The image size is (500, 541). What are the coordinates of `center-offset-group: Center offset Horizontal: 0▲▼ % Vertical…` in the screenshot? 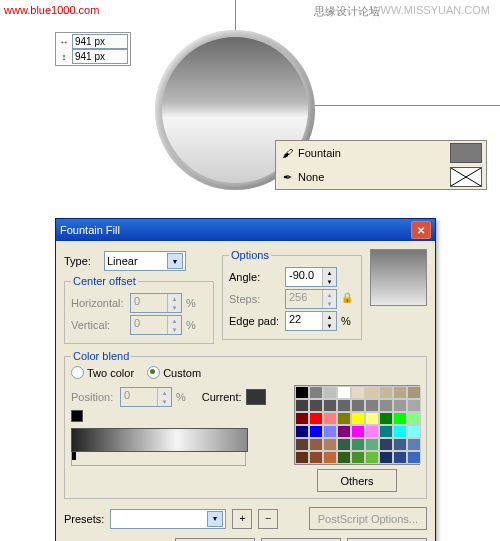 It's located at (139, 310).